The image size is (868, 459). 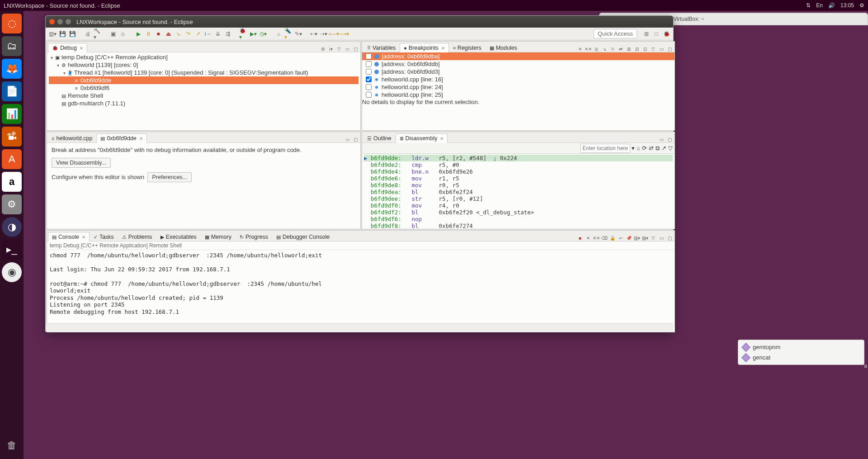 What do you see at coordinates (832, 5) in the screenshot?
I see `sound-icon: 🔊` at bounding box center [832, 5].